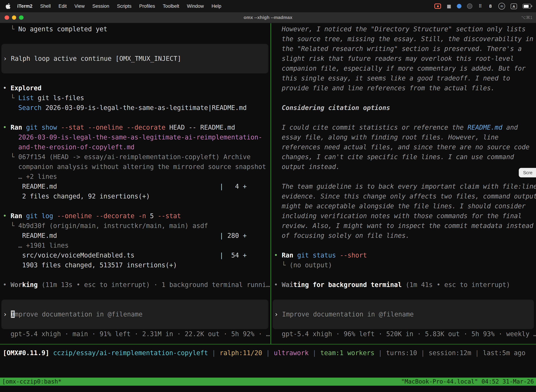 The image size is (536, 392). I want to click on terminal-line: references need actual files, and since …, so click(403, 147).